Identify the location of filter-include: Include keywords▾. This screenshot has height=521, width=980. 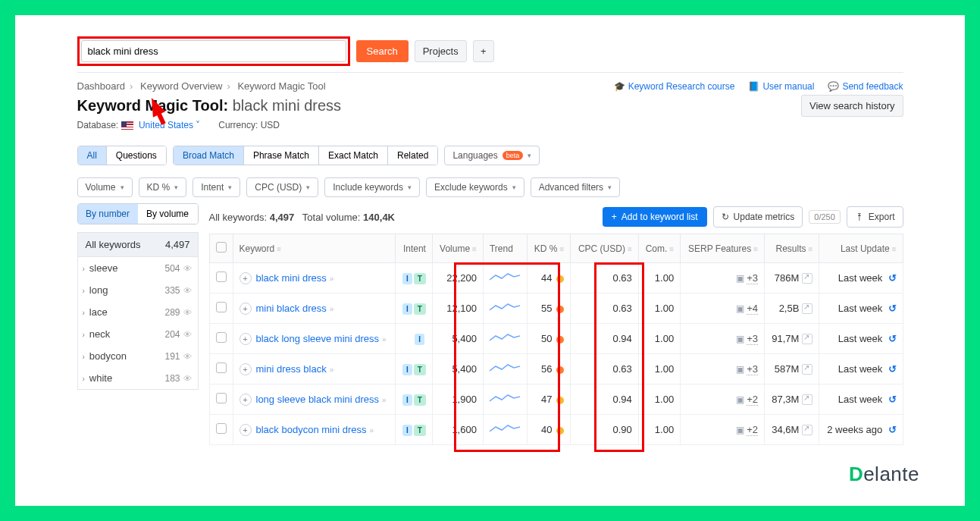
(372, 187).